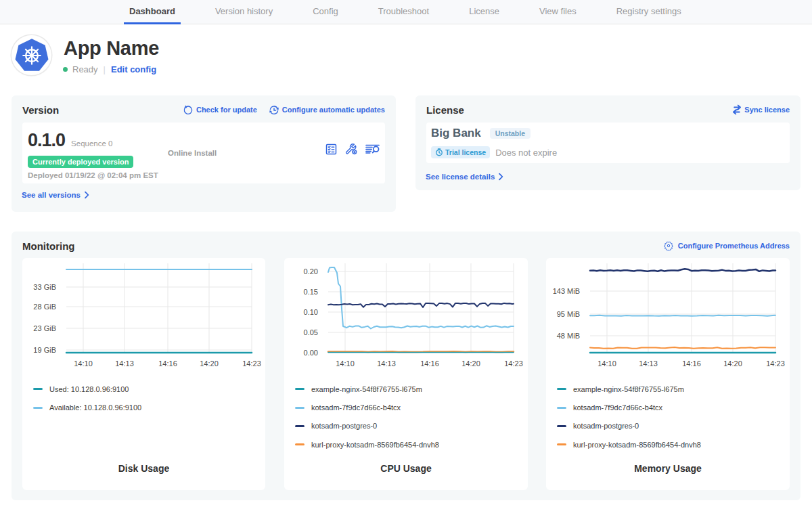 The width and height of the screenshot is (812, 505). What do you see at coordinates (311, 271) in the screenshot?
I see `svg-text: 0.20` at bounding box center [311, 271].